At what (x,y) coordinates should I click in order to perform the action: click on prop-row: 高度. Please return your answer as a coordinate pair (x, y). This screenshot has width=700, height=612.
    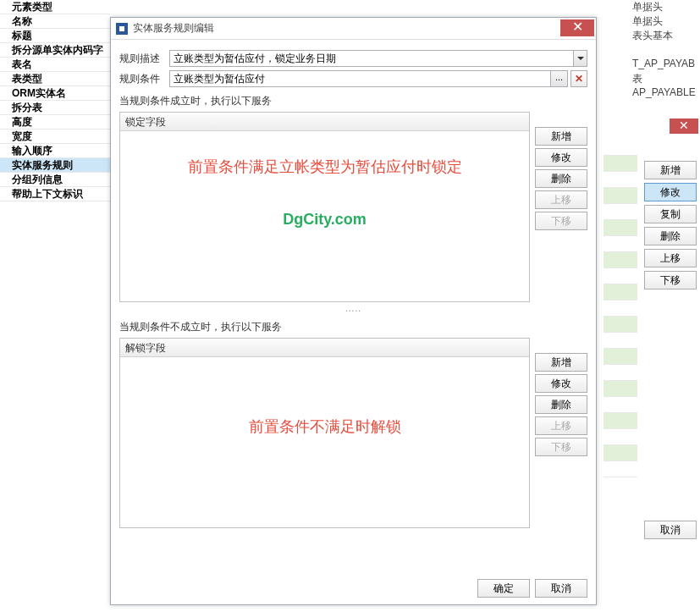
    Looking at the image, I should click on (55, 122).